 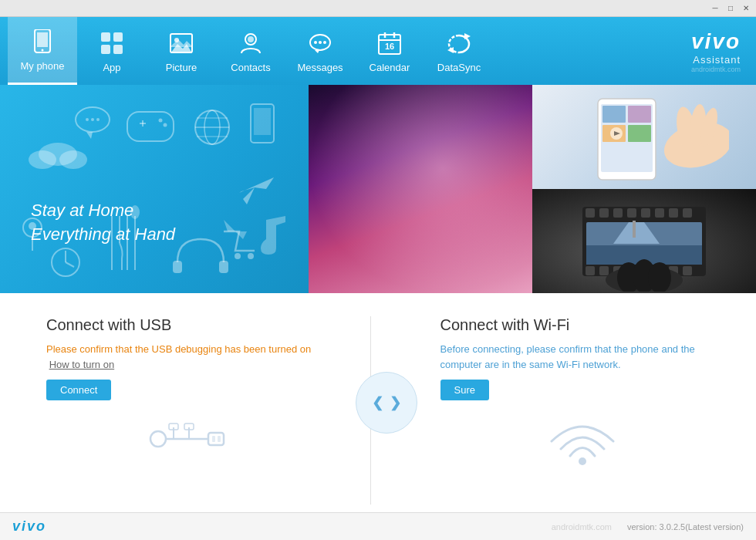 I want to click on usb-desc-text: Please confirm that the USB debugging ha…, so click(x=179, y=349).